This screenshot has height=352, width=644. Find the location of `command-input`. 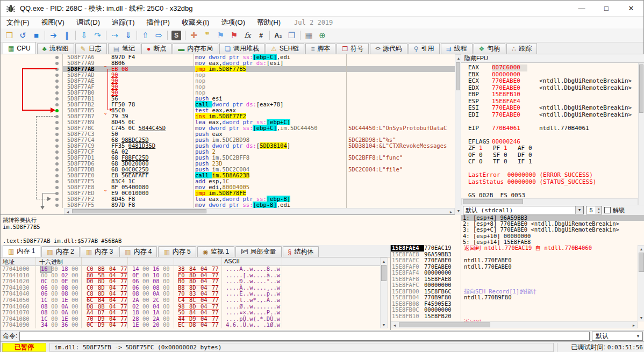

command-input is located at coordinates (304, 336).